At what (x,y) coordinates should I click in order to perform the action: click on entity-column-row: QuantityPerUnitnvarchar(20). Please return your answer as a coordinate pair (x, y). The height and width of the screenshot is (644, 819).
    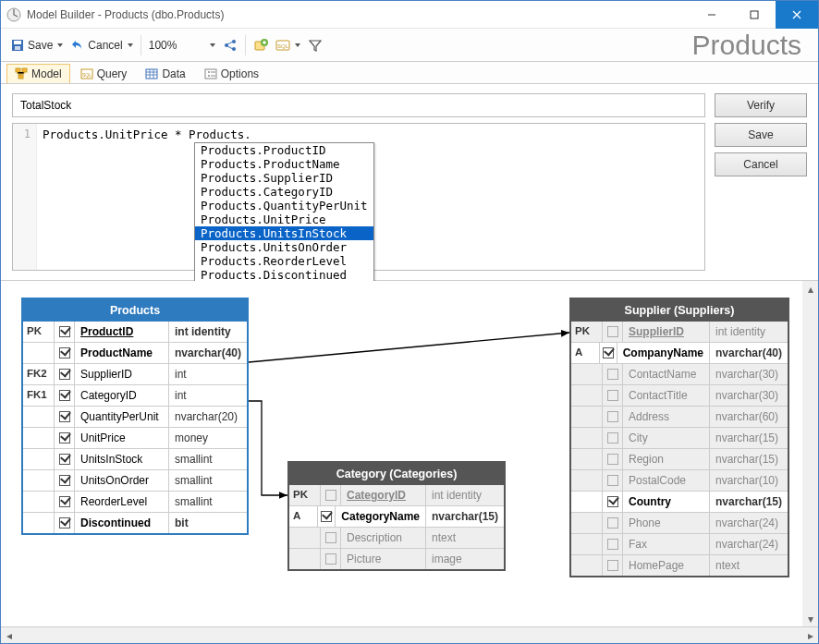
    Looking at the image, I should click on (135, 416).